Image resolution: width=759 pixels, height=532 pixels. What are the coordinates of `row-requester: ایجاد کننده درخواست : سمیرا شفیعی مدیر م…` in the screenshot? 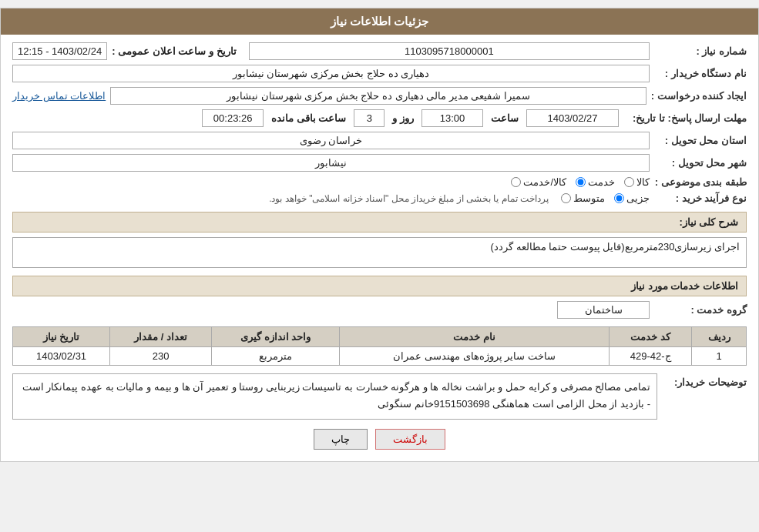 It's located at (379, 95).